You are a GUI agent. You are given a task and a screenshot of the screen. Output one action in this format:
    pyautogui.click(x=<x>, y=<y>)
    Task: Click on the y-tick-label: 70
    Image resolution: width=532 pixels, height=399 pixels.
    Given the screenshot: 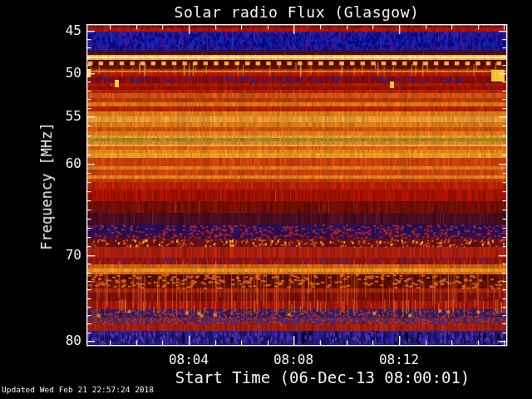 What is the action you would take?
    pyautogui.click(x=64, y=254)
    